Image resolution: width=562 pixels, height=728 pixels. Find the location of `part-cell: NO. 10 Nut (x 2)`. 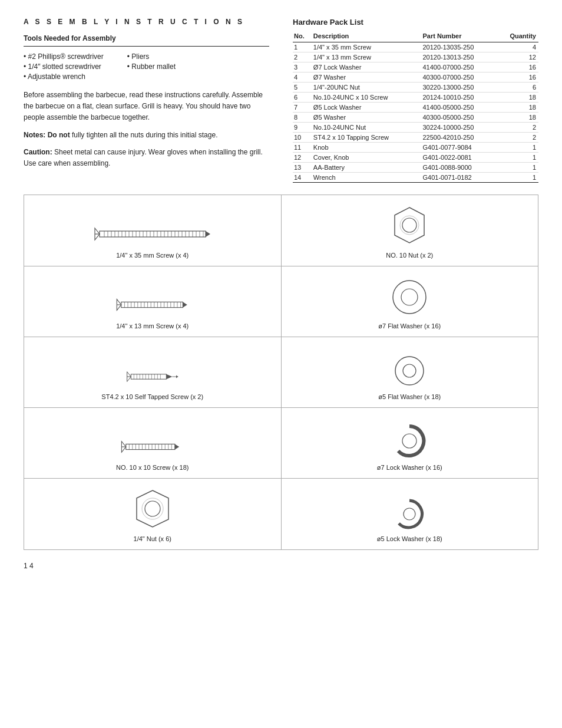

part-cell: NO. 10 Nut (x 2) is located at coordinates (410, 231).